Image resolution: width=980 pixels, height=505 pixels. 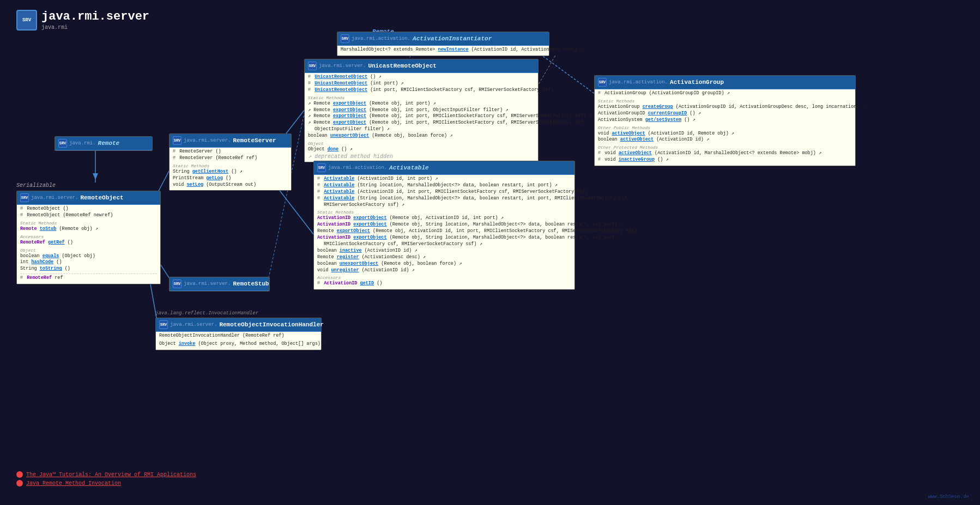 What do you see at coordinates (444, 284) in the screenshot?
I see `act-getid: # ActivationID getID ()` at bounding box center [444, 284].